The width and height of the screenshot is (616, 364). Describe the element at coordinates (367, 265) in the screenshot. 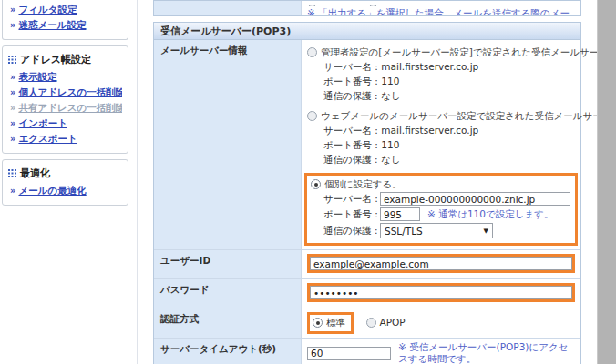

I see `user-id-row: ユーザーID` at that location.